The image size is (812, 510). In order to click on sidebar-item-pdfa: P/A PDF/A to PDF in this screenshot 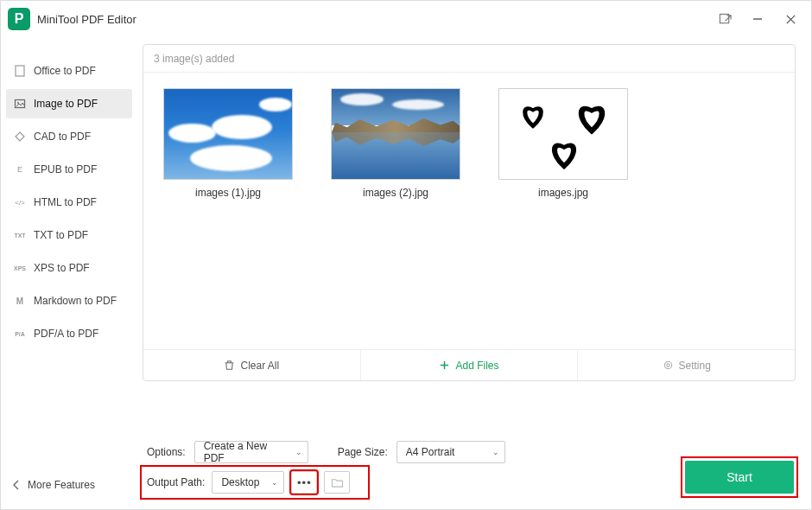, I will do `click(69, 334)`.